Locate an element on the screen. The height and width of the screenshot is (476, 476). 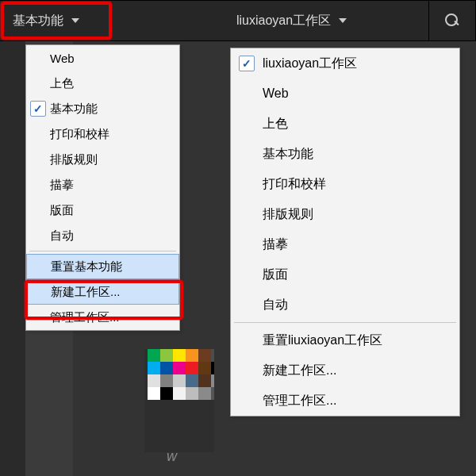
workspace-dropdown-label: liuxiaoyan工作区 is located at coordinates (284, 21).